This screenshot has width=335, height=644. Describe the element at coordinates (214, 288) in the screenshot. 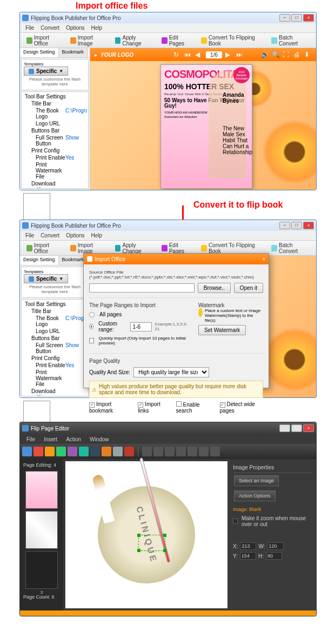

I see `browse-button: Browse..` at that location.